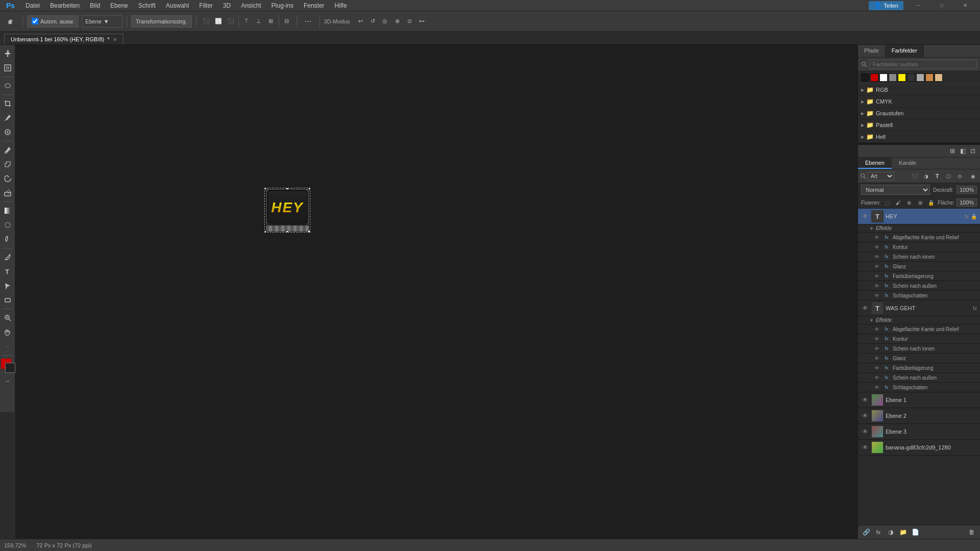  I want to click on lock-paint-btn: 🖌, so click(898, 203).